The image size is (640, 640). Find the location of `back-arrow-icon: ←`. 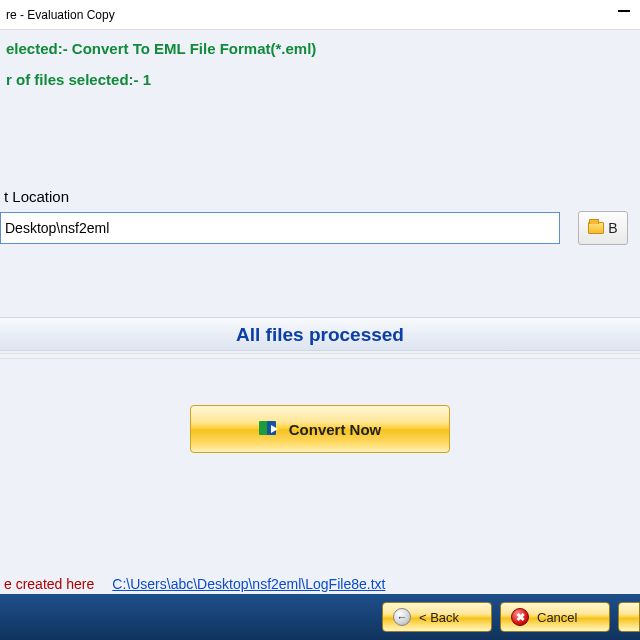

back-arrow-icon: ← is located at coordinates (402, 617).